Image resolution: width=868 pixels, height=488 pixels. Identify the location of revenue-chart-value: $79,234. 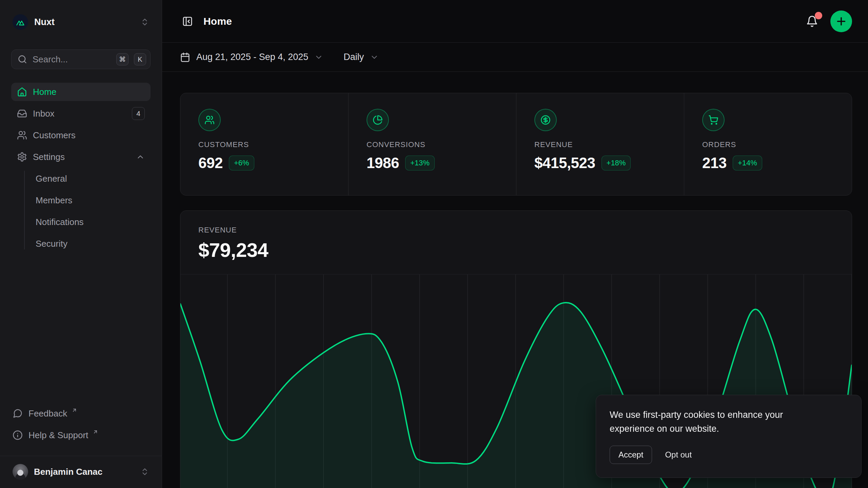
(516, 250).